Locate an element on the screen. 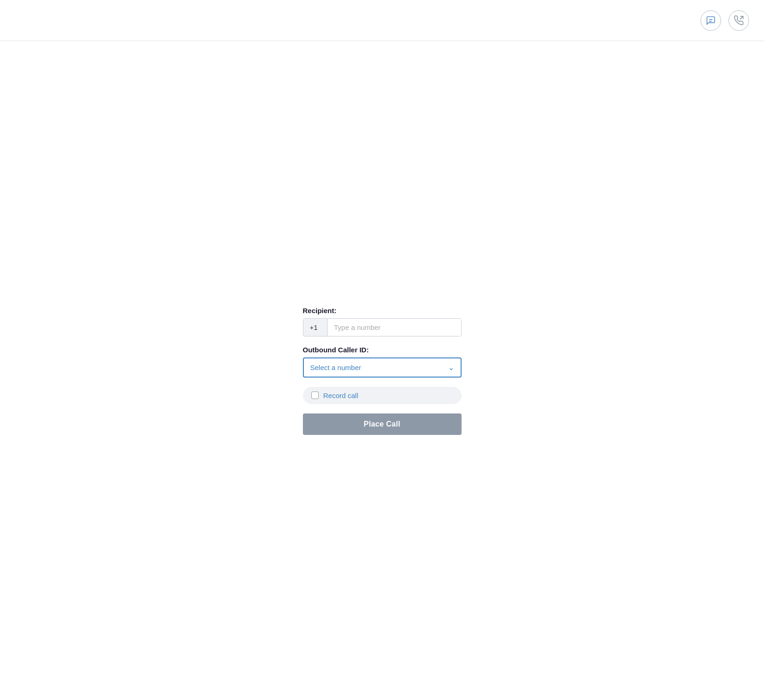 The width and height of the screenshot is (764, 700). recipient-label: Recipient: is located at coordinates (382, 311).